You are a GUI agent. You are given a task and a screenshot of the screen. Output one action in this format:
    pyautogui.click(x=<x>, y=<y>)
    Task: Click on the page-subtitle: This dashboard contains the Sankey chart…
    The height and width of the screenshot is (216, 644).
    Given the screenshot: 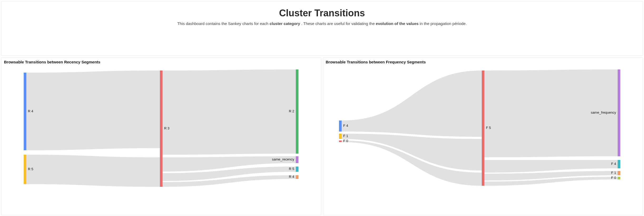 What is the action you would take?
    pyautogui.click(x=322, y=24)
    